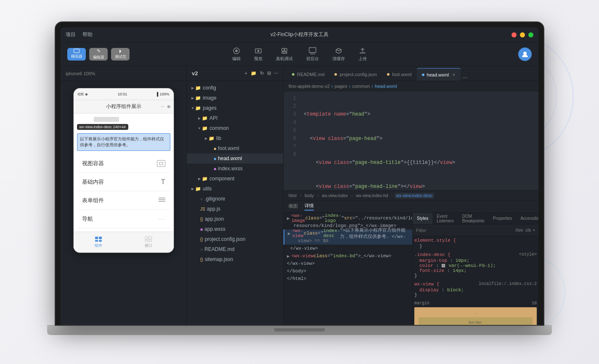 The image size is (599, 364). I want to click on style-selector-wxview: wx-view { localfile:/.index.css:2, so click(475, 284).